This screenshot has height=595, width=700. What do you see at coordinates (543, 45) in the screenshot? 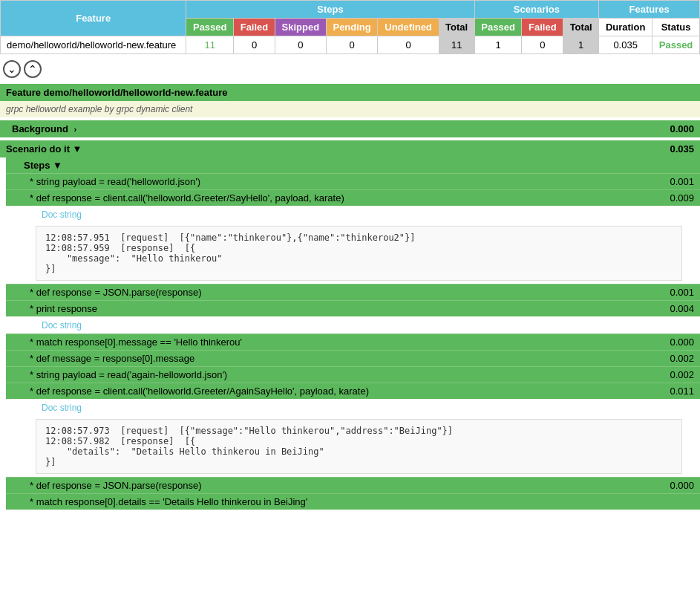
I see `row-scenarios-failed: 0` at bounding box center [543, 45].